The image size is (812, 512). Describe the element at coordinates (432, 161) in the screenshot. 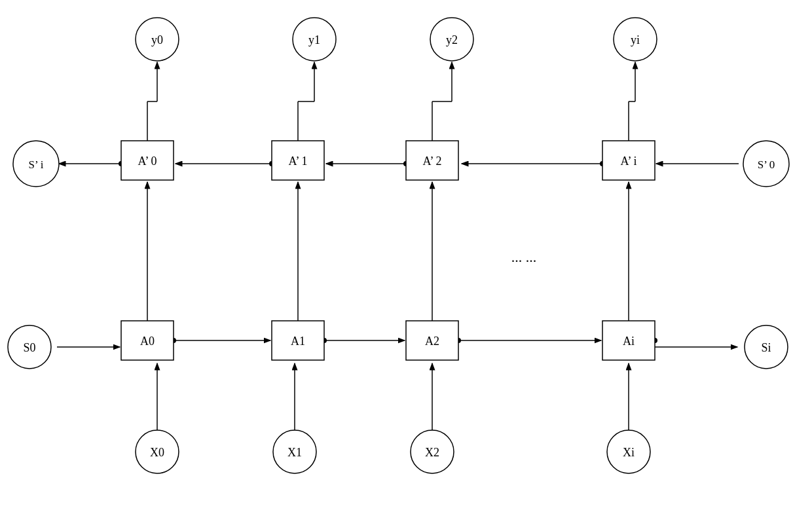

I see `label-Ap2: A’ 2` at that location.